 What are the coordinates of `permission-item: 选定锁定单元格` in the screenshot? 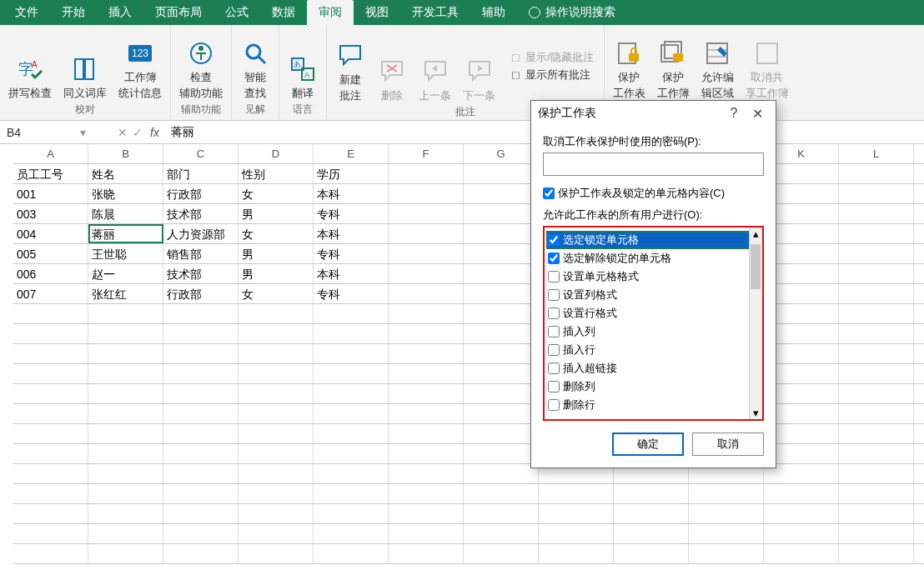 It's located at (654, 240).